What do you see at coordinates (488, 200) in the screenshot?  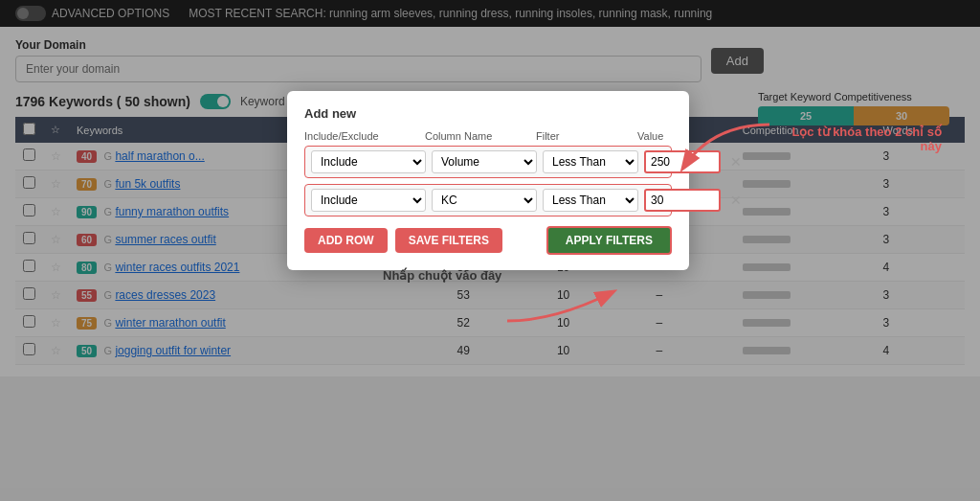 I see `filter-row-2: Include Exclude Volume KC Bid Less Than …` at bounding box center [488, 200].